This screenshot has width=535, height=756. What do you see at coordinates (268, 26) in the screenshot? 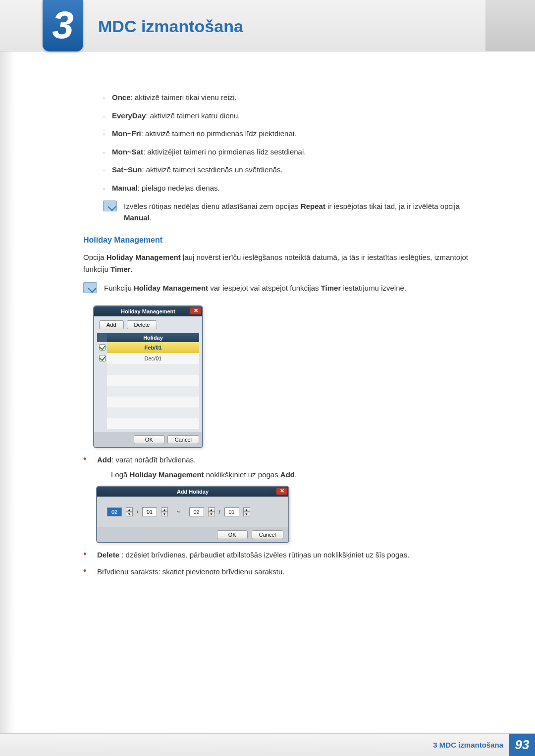
I see `page-header: 3 MDC izmantošana` at bounding box center [268, 26].